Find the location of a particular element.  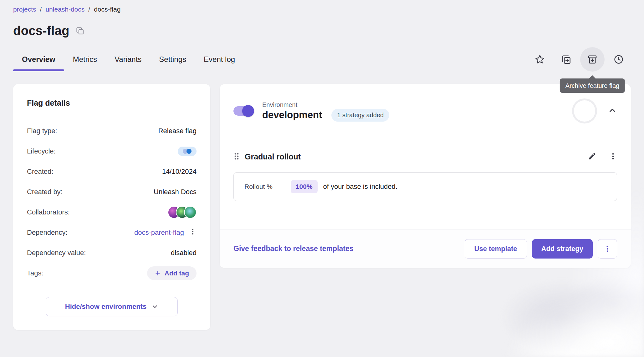

rollout-label: Rollout % is located at coordinates (258, 187).